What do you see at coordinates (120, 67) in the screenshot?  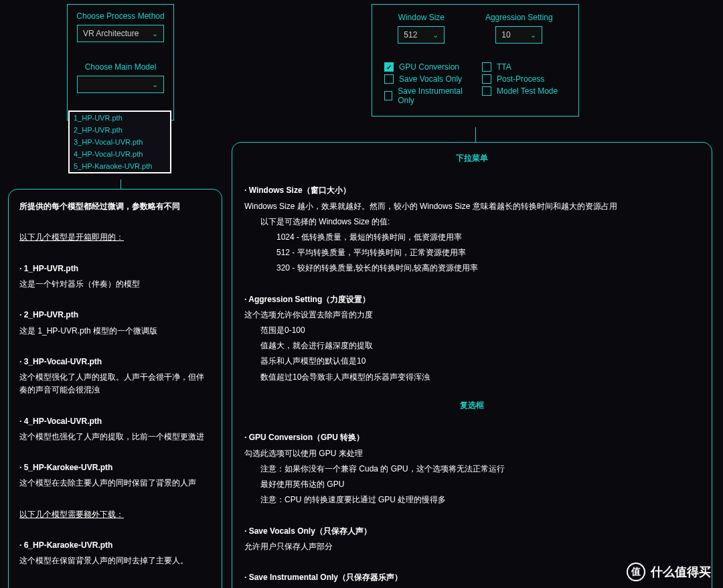 I see `main-model-label: Choose Main Model` at bounding box center [120, 67].